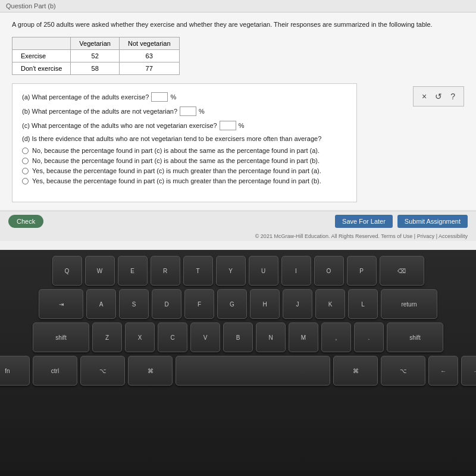 This screenshot has width=476, height=476. Describe the element at coordinates (184, 171) in the screenshot. I see `radio-option-2: Yes, because the percentage found in par…` at that location.